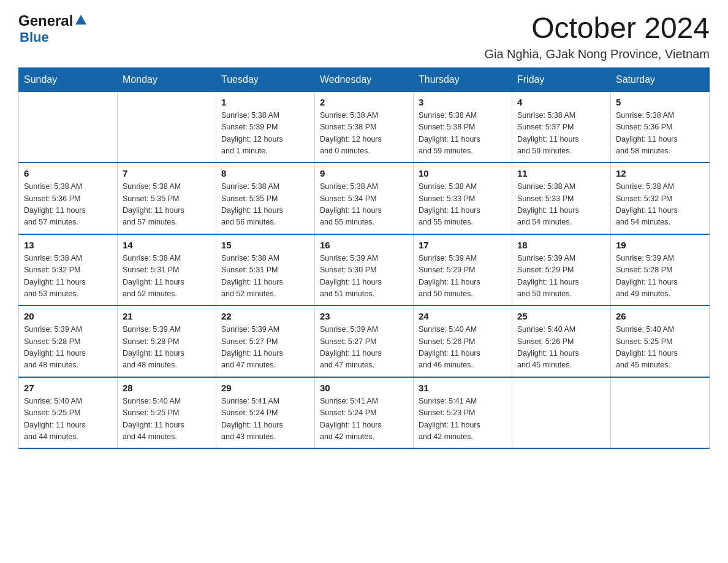 This screenshot has width=728, height=563. I want to click on day-number: 4, so click(561, 102).